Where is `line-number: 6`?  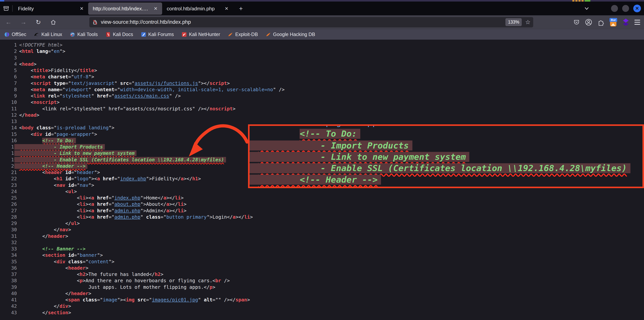 line-number: 6 is located at coordinates (8, 77).